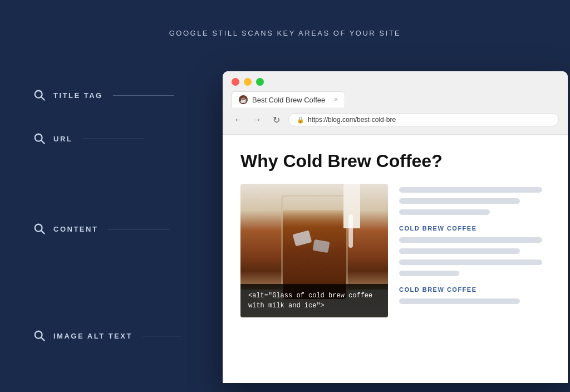 Image resolution: width=570 pixels, height=392 pixels. Describe the element at coordinates (139, 229) in the screenshot. I see `content-line` at that location.